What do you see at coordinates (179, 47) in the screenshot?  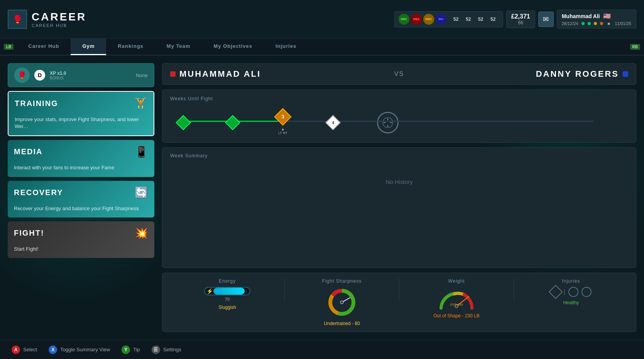 I see `tab-my-team: My Team` at bounding box center [179, 47].